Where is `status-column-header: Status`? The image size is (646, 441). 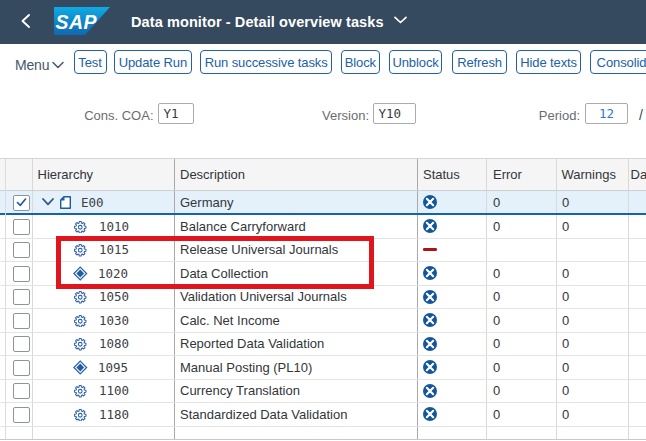 status-column-header: Status is located at coordinates (452, 174).